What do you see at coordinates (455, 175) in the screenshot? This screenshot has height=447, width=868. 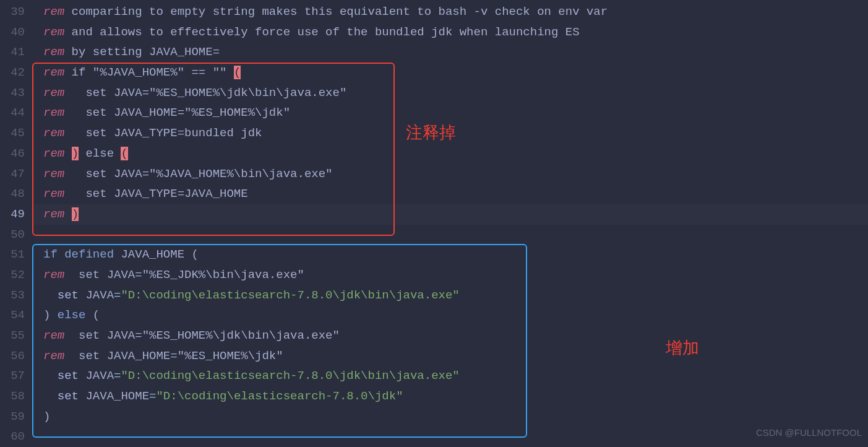 I see `code-line: rem set JAVA="%JAVA_HOME%\bin\java.exe"` at bounding box center [455, 175].